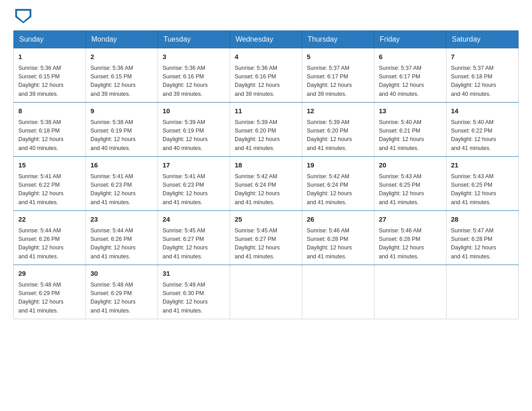 The image size is (532, 411). What do you see at coordinates (410, 219) in the screenshot?
I see `day-number: 27` at bounding box center [410, 219].